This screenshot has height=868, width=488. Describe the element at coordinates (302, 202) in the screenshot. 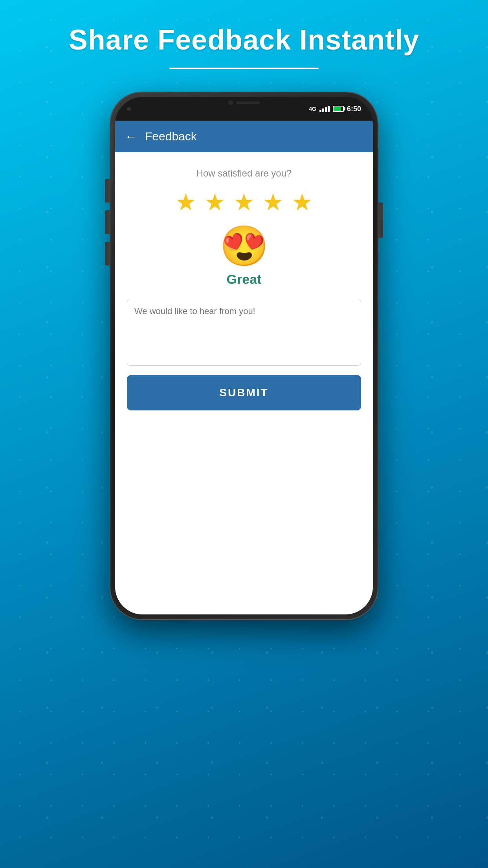

I see `star-5: ★` at that location.